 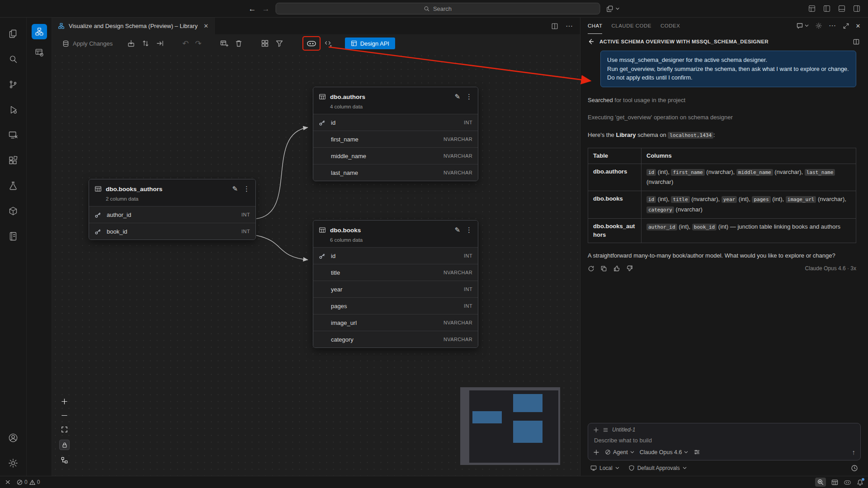 I want to click on column-row: image_urlNVARCHAR, so click(x=396, y=323).